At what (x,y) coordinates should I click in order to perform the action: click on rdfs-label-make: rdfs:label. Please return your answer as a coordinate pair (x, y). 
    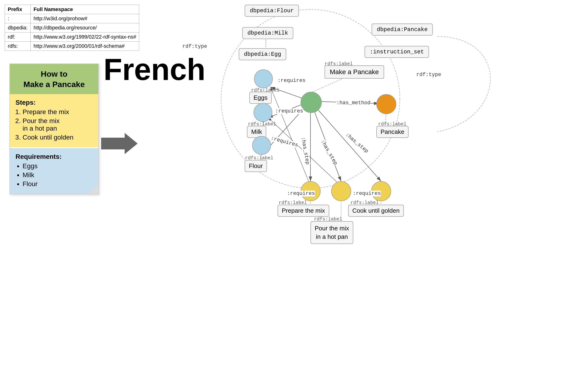
    Looking at the image, I should click on (339, 64).